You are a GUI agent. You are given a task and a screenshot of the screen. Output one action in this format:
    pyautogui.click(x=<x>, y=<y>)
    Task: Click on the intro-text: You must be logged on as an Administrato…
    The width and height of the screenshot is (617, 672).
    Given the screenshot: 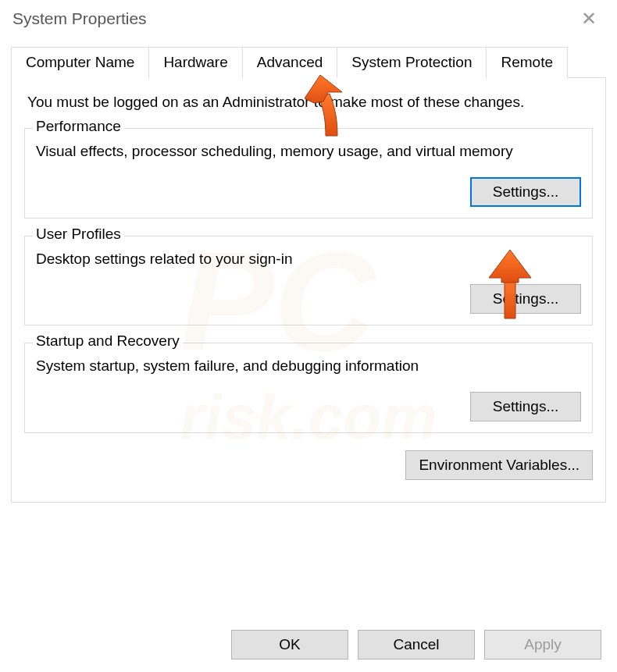 What is the action you would take?
    pyautogui.click(x=308, y=102)
    